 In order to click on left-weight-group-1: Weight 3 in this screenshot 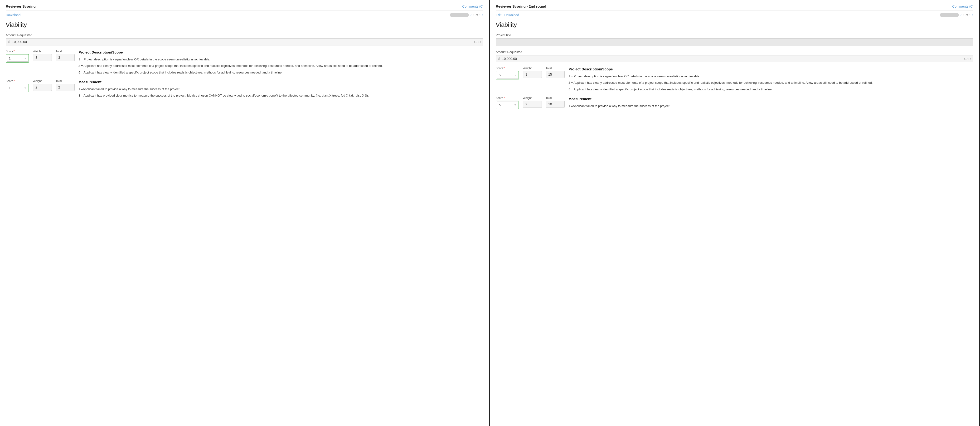, I will do `click(42, 56)`.